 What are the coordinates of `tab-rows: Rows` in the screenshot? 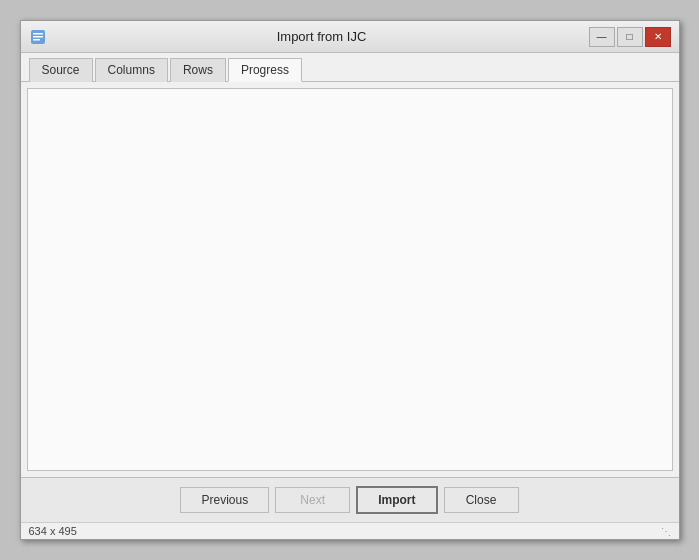 It's located at (198, 70).